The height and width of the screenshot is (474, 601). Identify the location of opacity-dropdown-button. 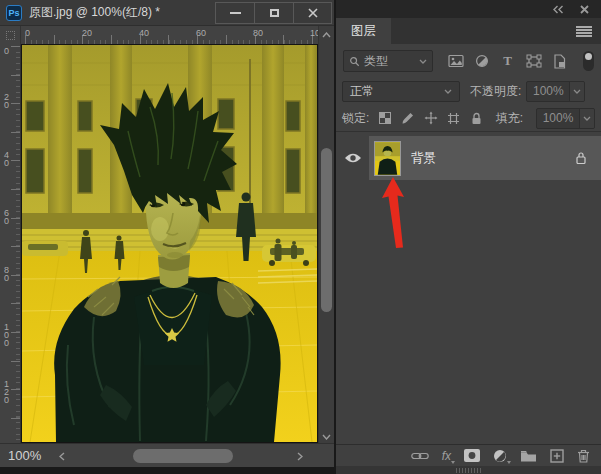
(576, 92).